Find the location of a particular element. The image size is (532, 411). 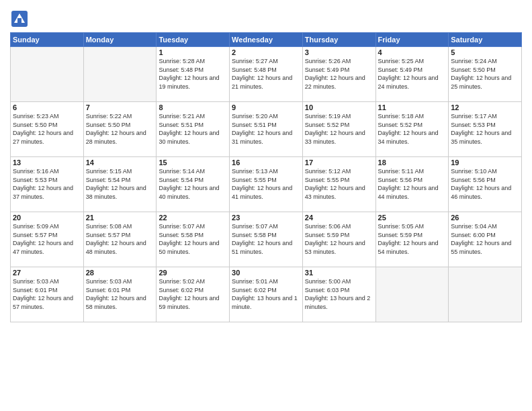

calendar-cell: 3Sunrise: 5:26 AM Sunset: 5:49 PM Daylig… is located at coordinates (339, 75).